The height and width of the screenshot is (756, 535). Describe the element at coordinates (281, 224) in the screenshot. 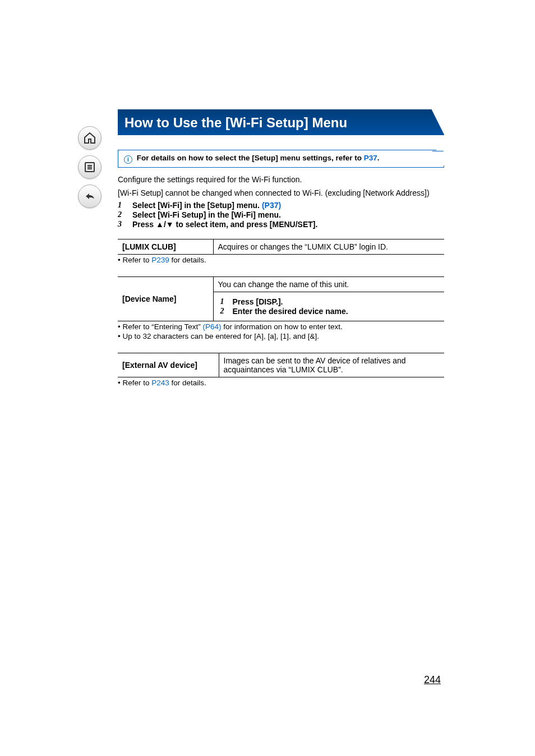

I see `step-3: 3 Press ▲/▼ to select item, and press [M…` at that location.